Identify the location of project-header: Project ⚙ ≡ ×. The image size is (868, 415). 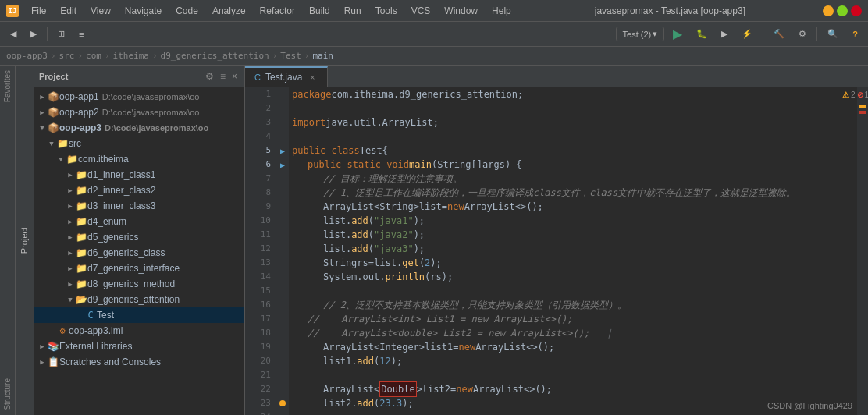
(139, 76).